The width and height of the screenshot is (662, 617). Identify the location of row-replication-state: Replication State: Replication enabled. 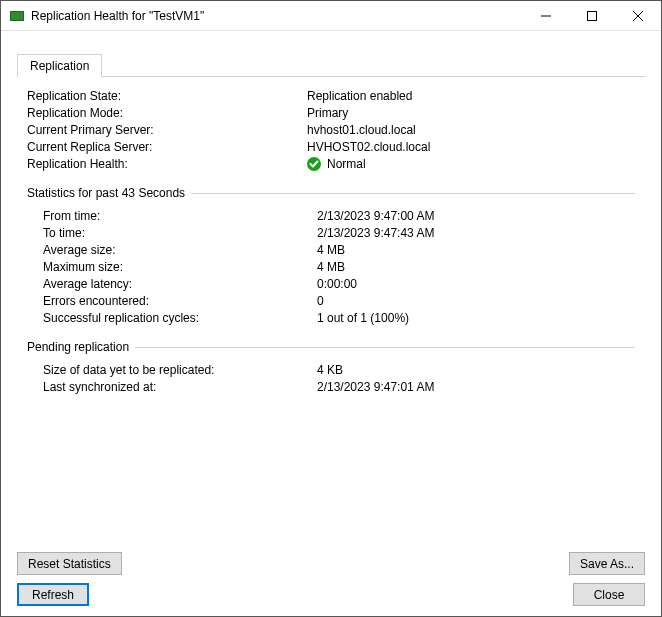
(331, 96).